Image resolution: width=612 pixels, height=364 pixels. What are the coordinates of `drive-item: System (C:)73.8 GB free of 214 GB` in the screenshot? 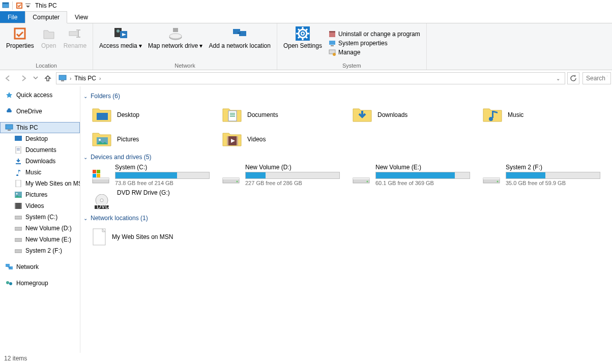 It's located at (148, 176).